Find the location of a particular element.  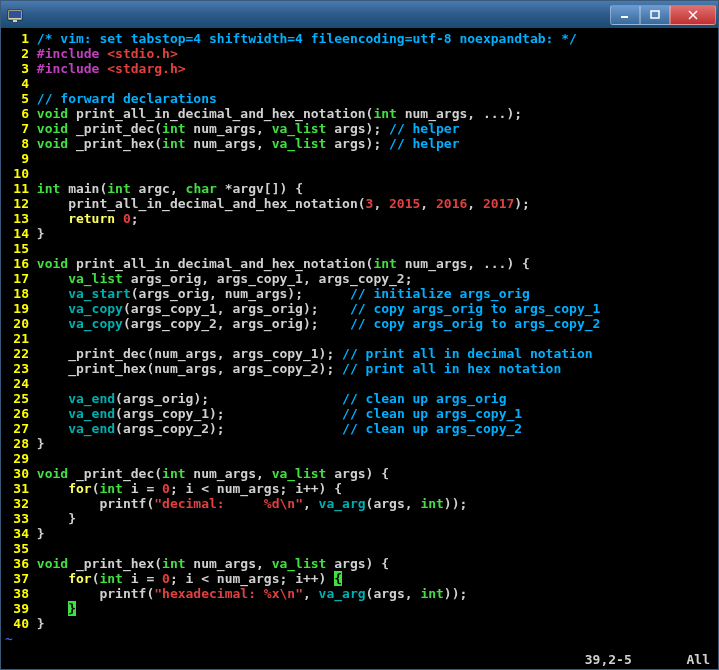

cursor-position: 39,2-5 is located at coordinates (608, 660).